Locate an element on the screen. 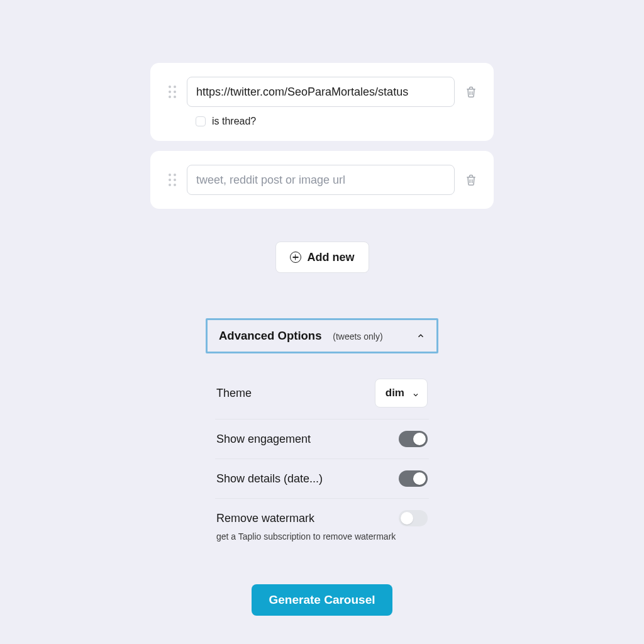 The image size is (644, 644). chevron-up-icon is located at coordinates (421, 336).